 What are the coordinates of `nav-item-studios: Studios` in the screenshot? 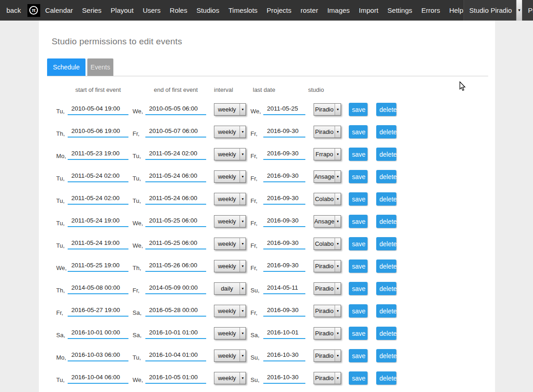 It's located at (208, 10).